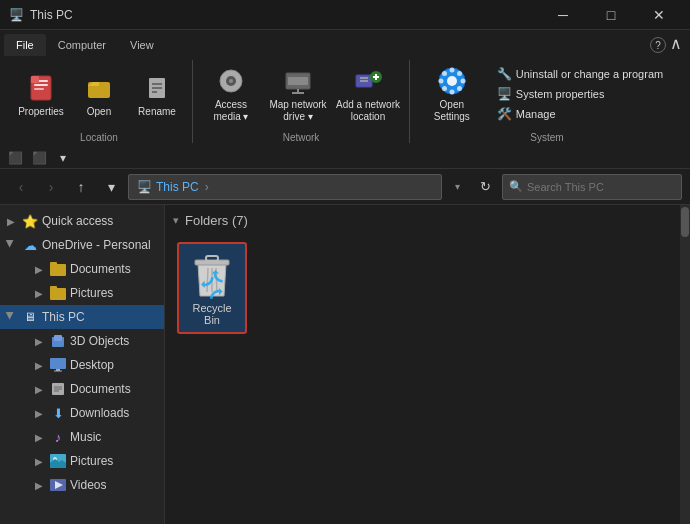 Image resolution: width=690 pixels, height=524 pixels. Describe the element at coordinates (302, 138) in the screenshot. I see `network-group-label: Network` at that location.